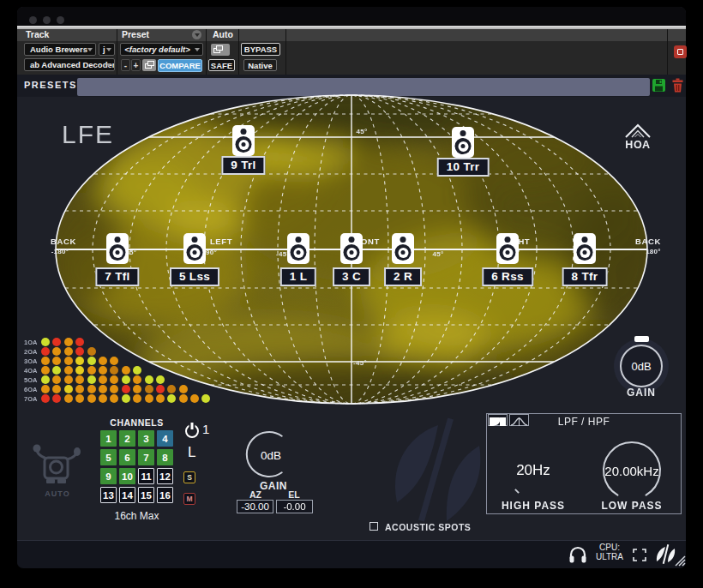 The width and height of the screenshot is (703, 588). Describe the element at coordinates (127, 439) in the screenshot. I see `channel-cell-2: 2` at that location.